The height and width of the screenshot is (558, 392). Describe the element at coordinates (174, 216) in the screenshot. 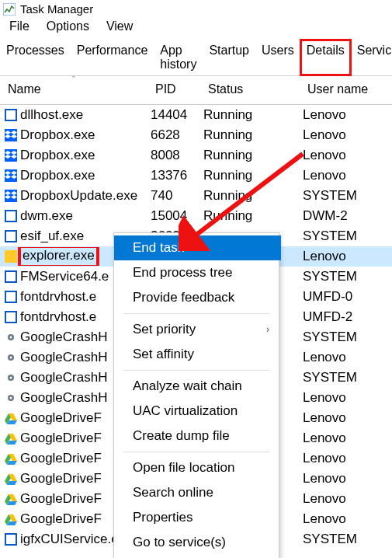

I see `cell-pid: 15004` at that location.